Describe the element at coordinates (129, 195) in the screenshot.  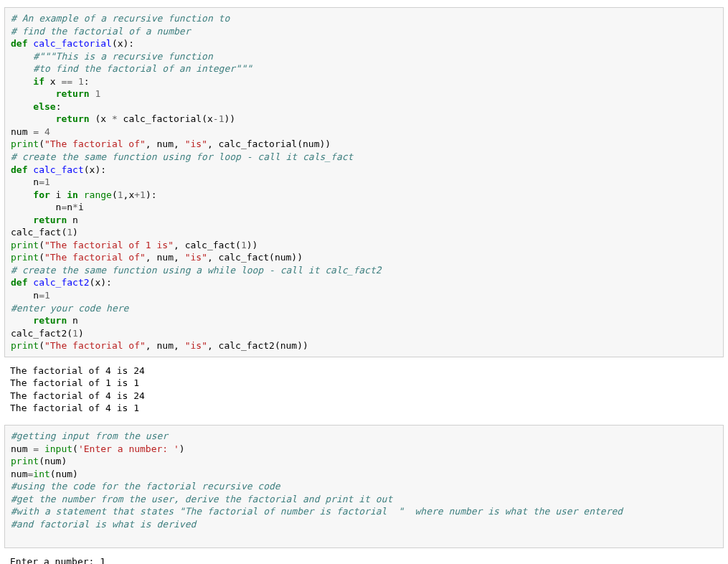
I see `code-text: ,x` at that location.